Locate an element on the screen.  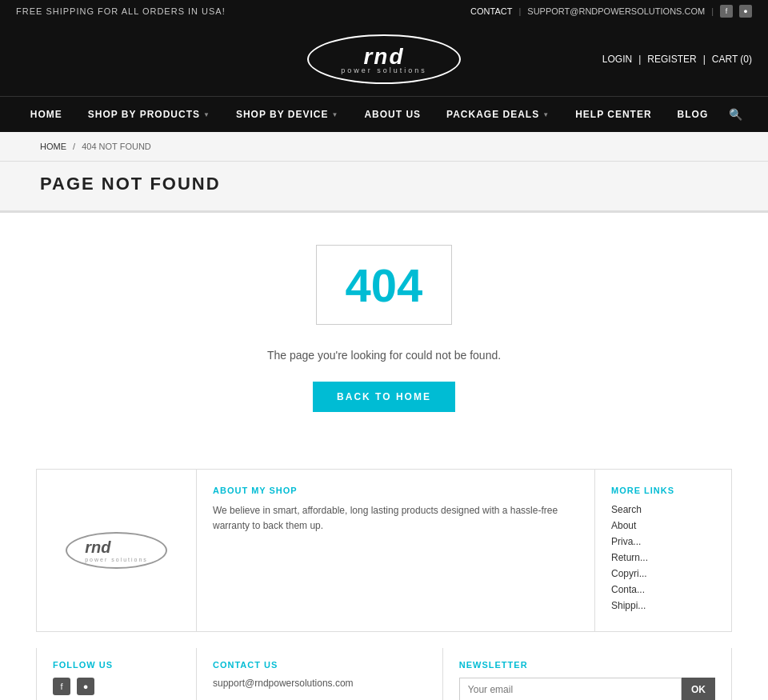
breadcrumb-section: HOME / 404 NOT FOUND is located at coordinates (384, 147).